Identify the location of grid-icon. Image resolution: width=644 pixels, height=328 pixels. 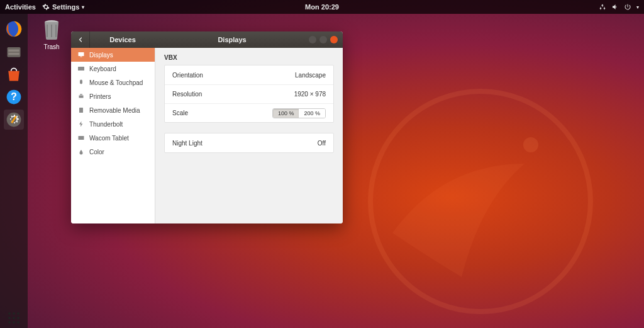
(14, 318).